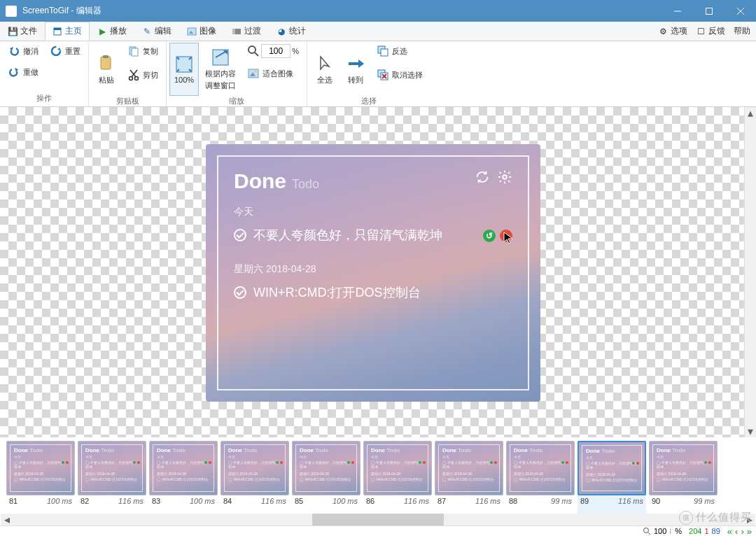 Image resolution: width=756 pixels, height=536 pixels. Describe the element at coordinates (513, 501) in the screenshot. I see `thumbnail-index: 88` at that location.